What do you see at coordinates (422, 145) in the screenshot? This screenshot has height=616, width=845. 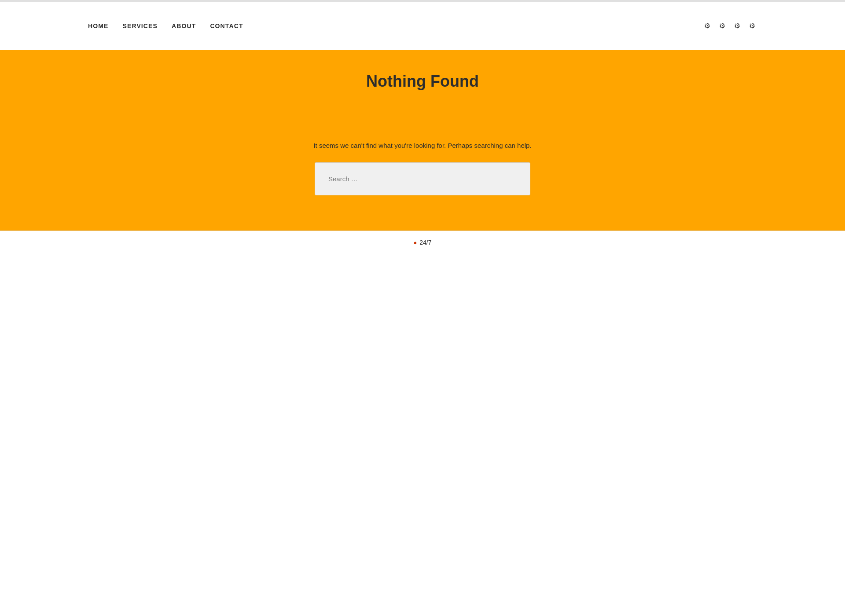 I see `not-found-message: It seems we can't find what you're looki…` at bounding box center [422, 145].